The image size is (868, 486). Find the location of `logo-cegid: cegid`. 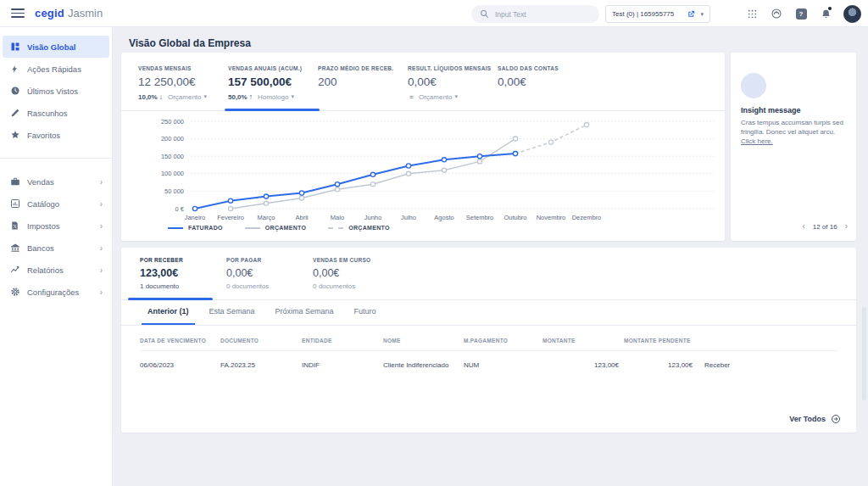

logo-cegid: cegid is located at coordinates (49, 14).